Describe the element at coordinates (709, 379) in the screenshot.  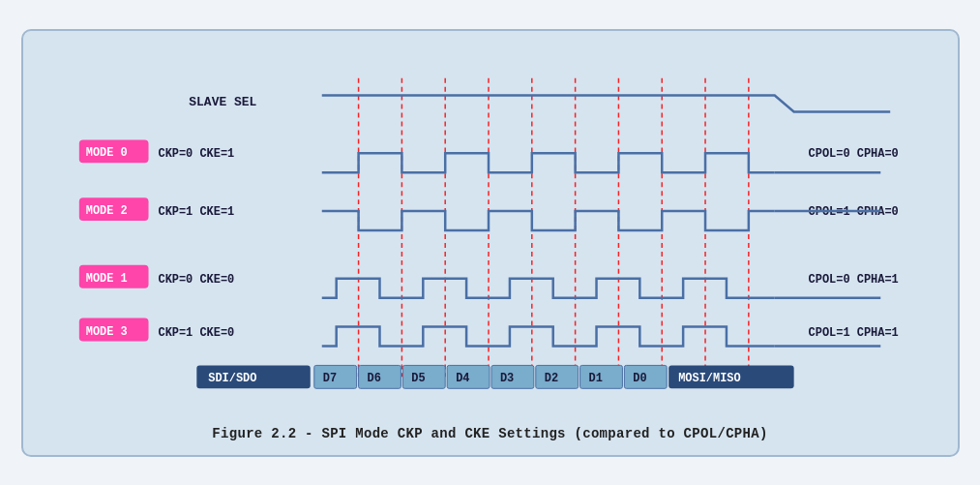
I see `mosi-miso-label: MOSI/MISO` at that location.